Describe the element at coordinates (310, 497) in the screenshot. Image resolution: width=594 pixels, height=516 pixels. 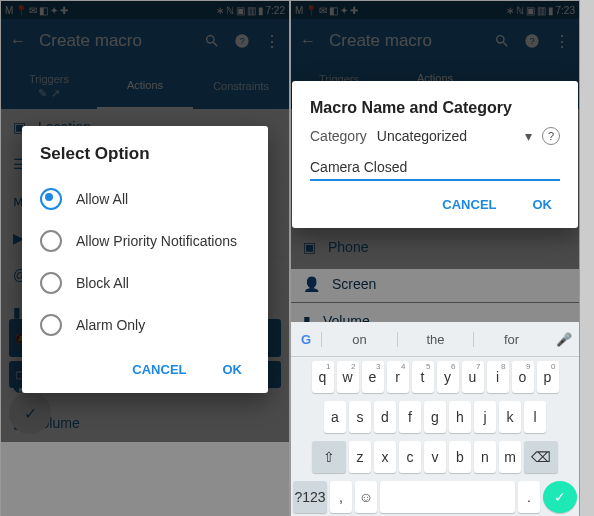
I see `symbols-key: ?123` at that location.